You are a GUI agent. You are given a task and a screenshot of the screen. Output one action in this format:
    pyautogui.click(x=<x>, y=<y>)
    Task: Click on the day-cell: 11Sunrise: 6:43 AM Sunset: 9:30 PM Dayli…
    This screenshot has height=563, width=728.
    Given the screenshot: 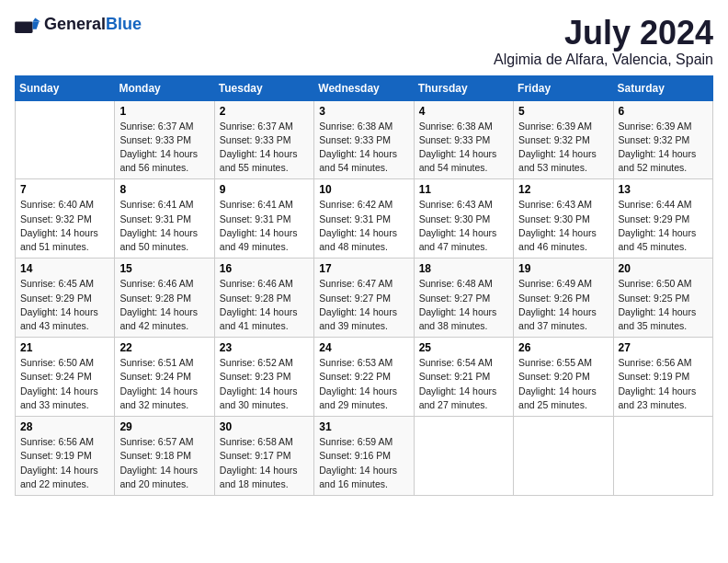 What is the action you would take?
    pyautogui.click(x=463, y=219)
    